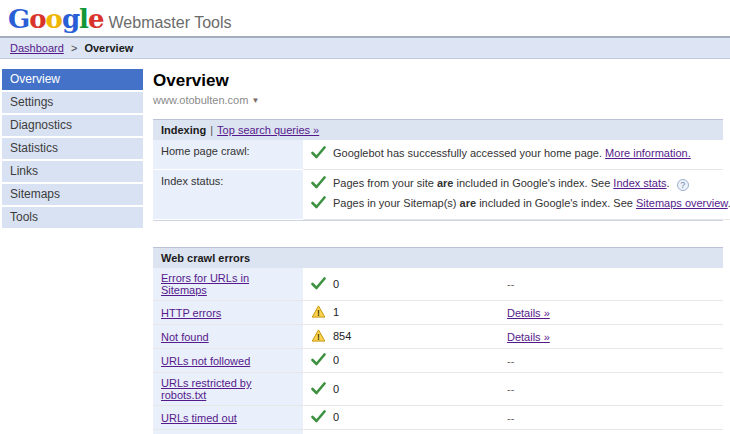 The width and height of the screenshot is (730, 434). I want to click on error-type-link: HTTP errors, so click(191, 313).